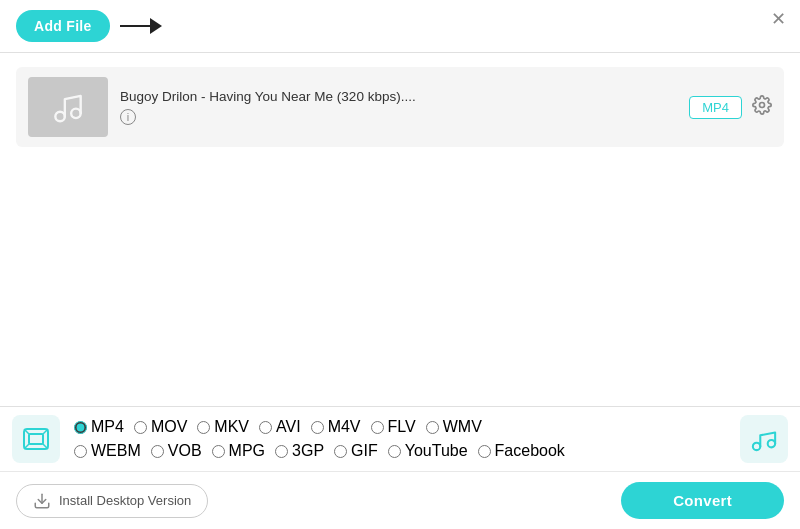 The width and height of the screenshot is (800, 529). Describe the element at coordinates (166, 427) in the screenshot. I see `option-mov: MOV` at that location.